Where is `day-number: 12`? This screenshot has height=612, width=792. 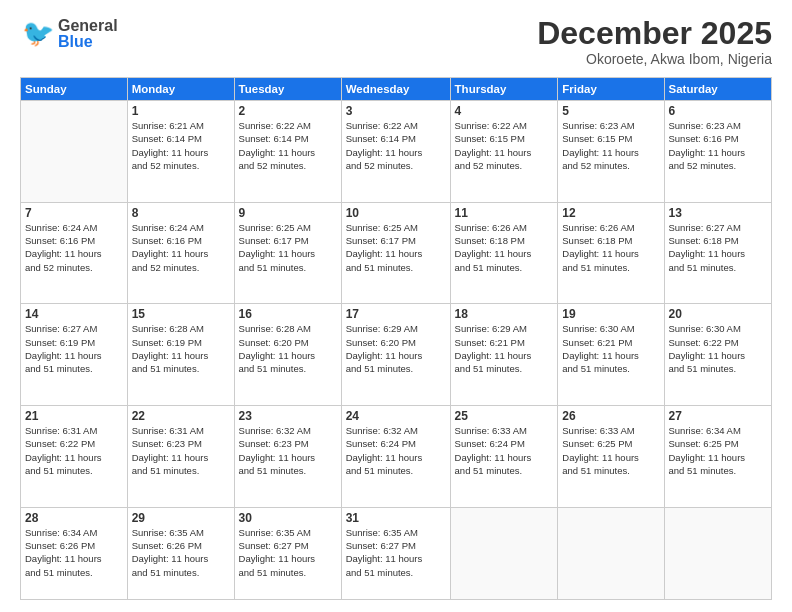
day-number: 12 is located at coordinates (610, 213).